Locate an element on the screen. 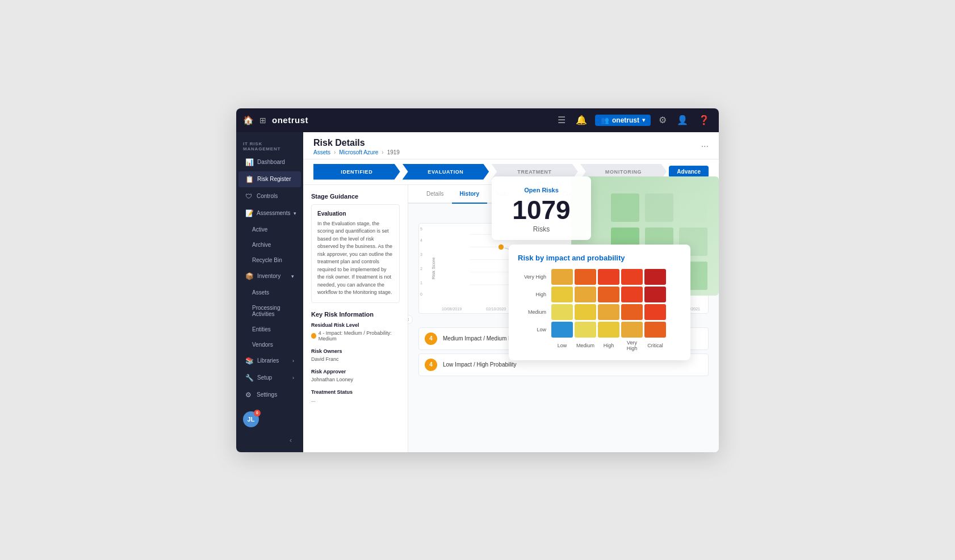 The width and height of the screenshot is (955, 560). sidebar-item-label: Assessments is located at coordinates (274, 213).